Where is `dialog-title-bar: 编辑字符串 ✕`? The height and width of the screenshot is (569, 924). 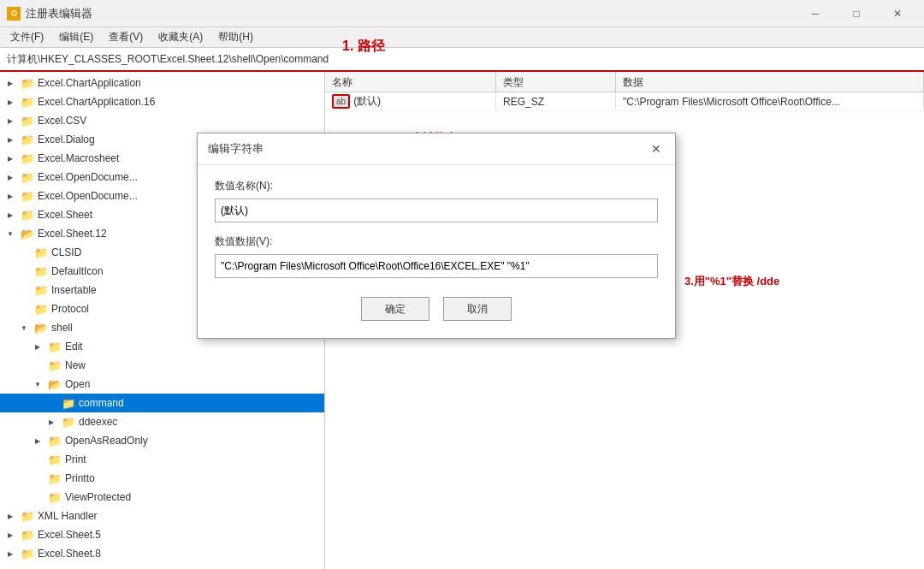 dialog-title-bar: 编辑字符串 ✕ is located at coordinates (436, 149).